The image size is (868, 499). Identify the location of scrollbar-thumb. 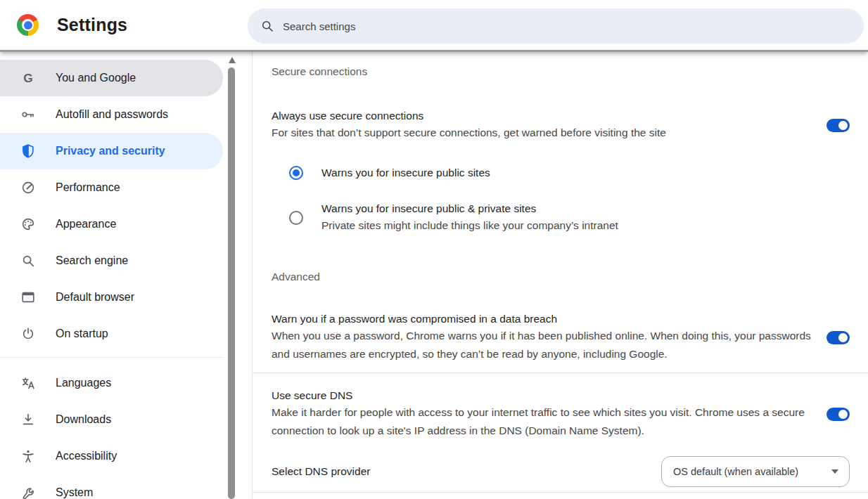
(231, 283).